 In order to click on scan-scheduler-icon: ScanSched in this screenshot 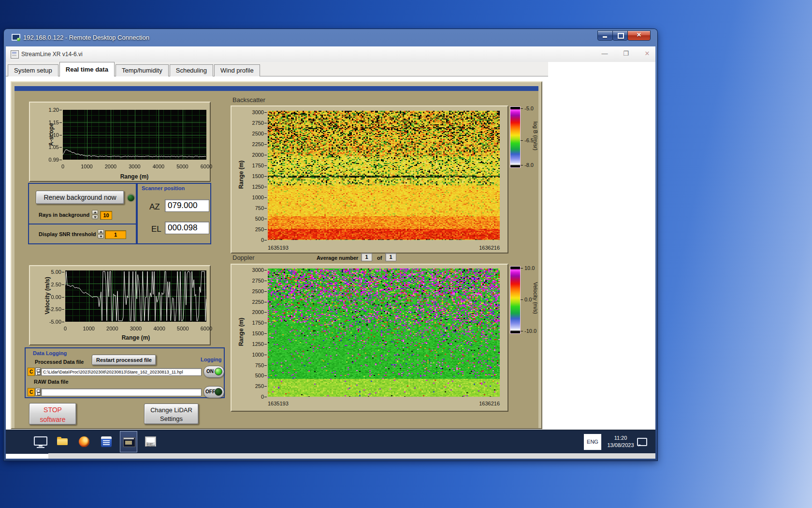, I will do `click(151, 441)`.